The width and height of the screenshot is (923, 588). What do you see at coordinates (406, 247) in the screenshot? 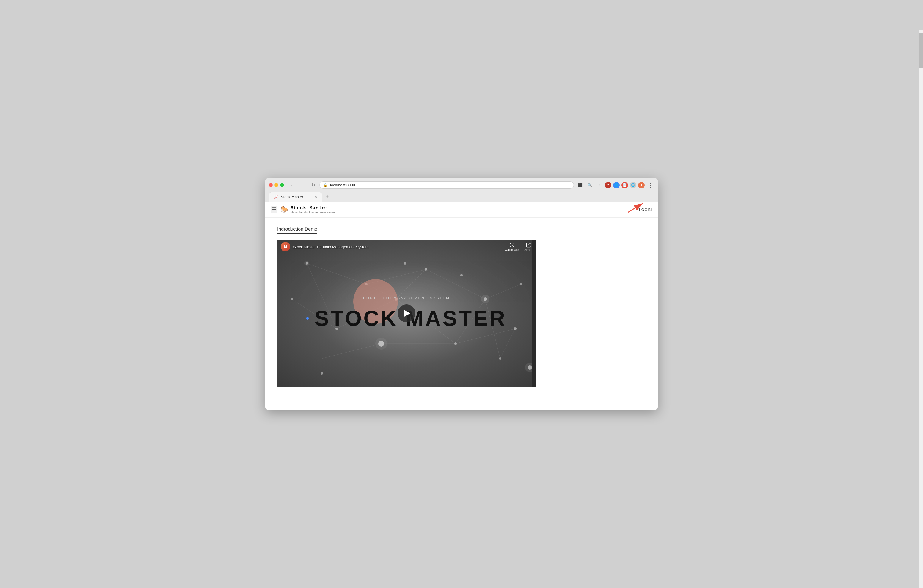
I see `video-header: M Stock Master Portfolio Management Syst…` at bounding box center [406, 247].